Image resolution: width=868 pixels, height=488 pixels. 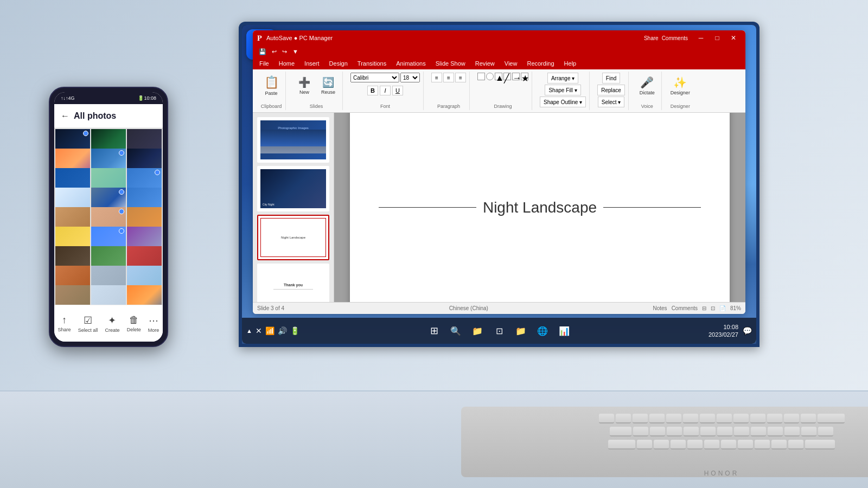 I want to click on window-close-button: ✕, so click(x=733, y=38).